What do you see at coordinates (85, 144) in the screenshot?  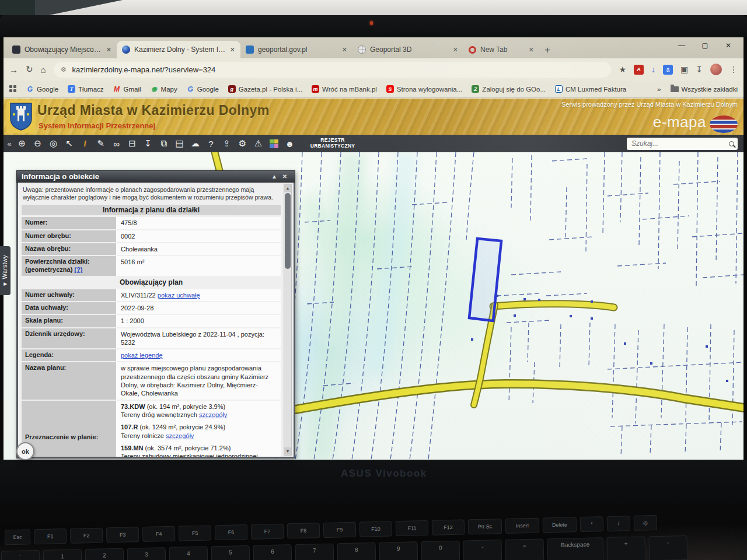 I see `identify-info-icon: i` at bounding box center [85, 144].